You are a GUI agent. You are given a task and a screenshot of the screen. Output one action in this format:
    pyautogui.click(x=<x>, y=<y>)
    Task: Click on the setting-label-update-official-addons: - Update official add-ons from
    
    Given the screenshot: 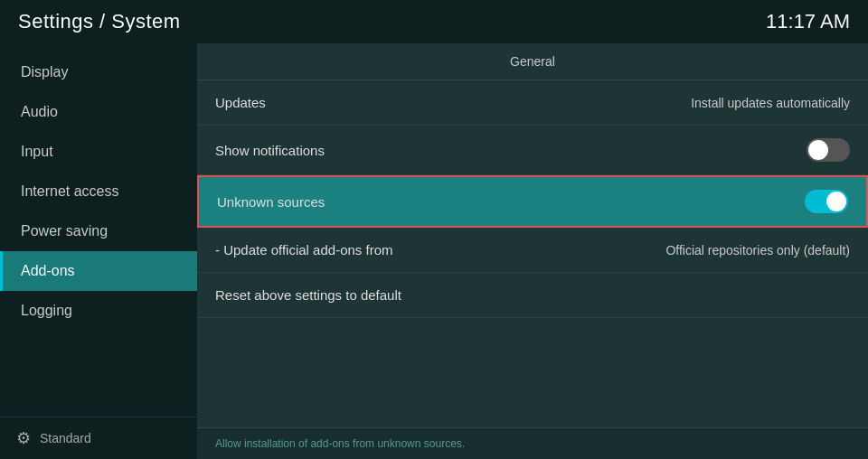 What is the action you would take?
    pyautogui.click(x=304, y=249)
    